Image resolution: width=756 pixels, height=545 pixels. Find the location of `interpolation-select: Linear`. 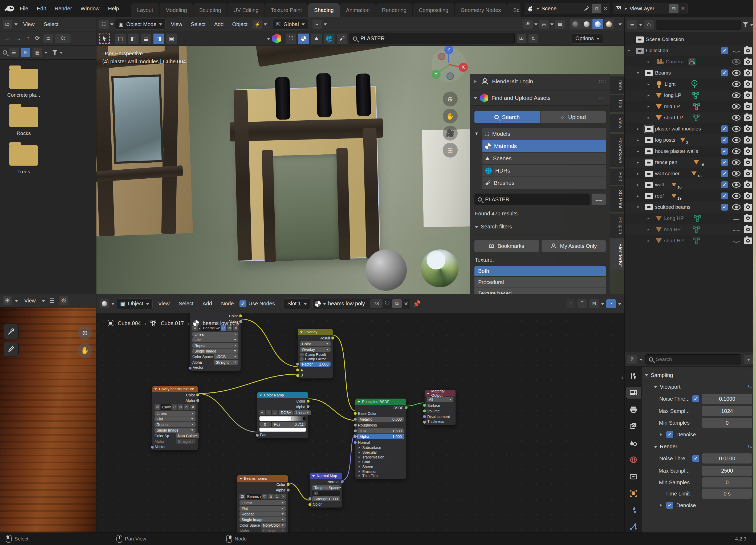

interpolation-select: Linear is located at coordinates (175, 413).